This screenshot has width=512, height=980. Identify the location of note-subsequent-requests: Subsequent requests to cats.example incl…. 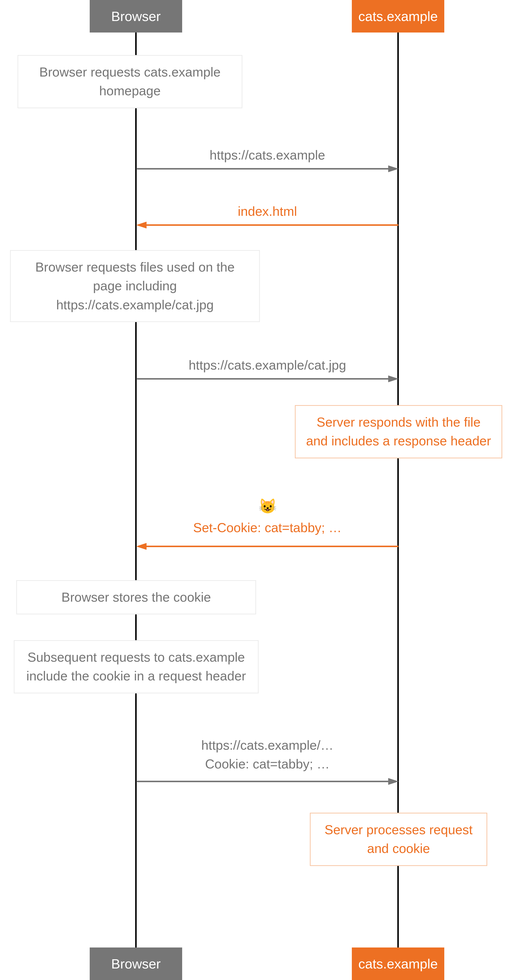
(136, 667).